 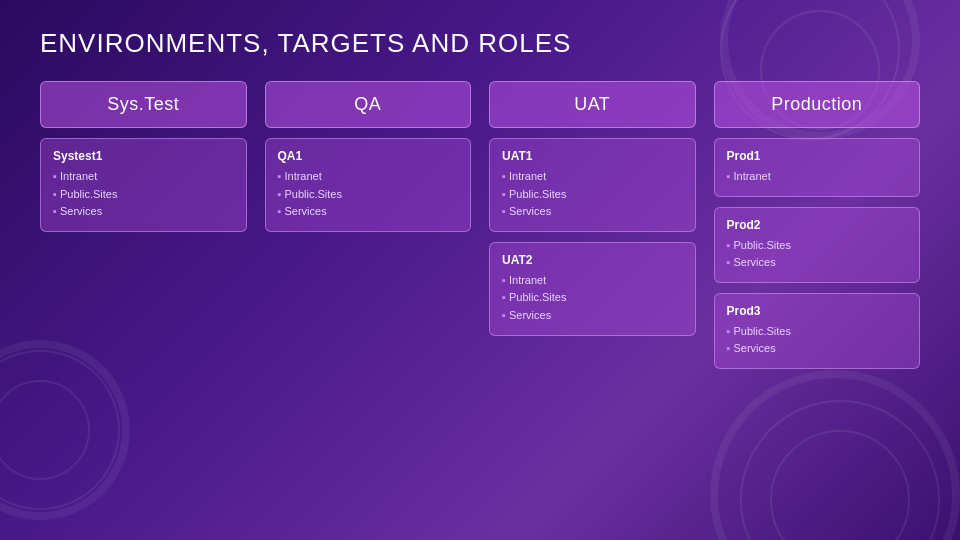 I want to click on col-header-uat: UAT, so click(x=592, y=104).